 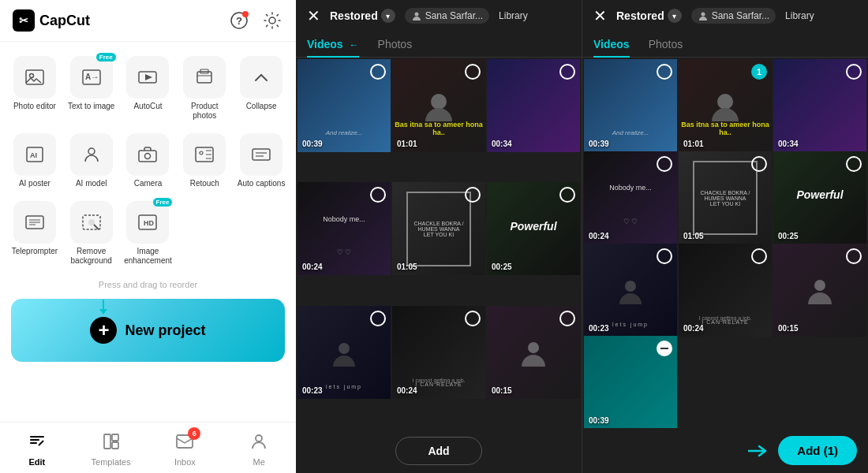 What do you see at coordinates (65, 20) in the screenshot?
I see `app-name: CapCut` at bounding box center [65, 20].